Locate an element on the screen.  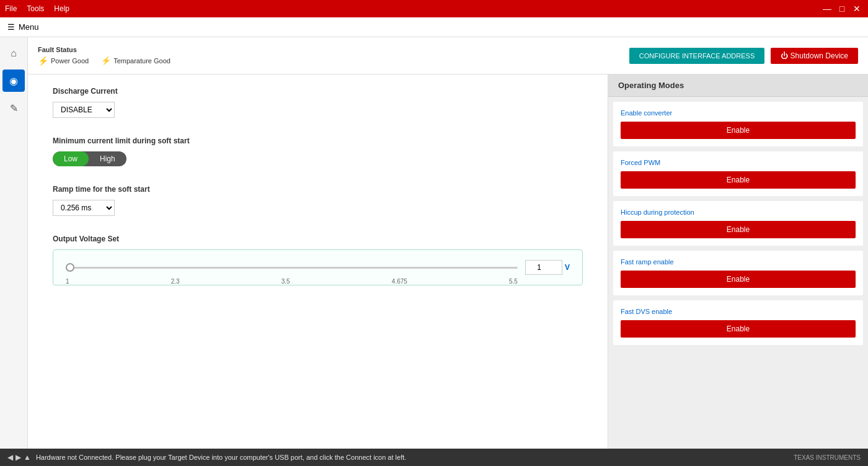
output-voltage-label: Output Voltage Set is located at coordinates (317, 239).